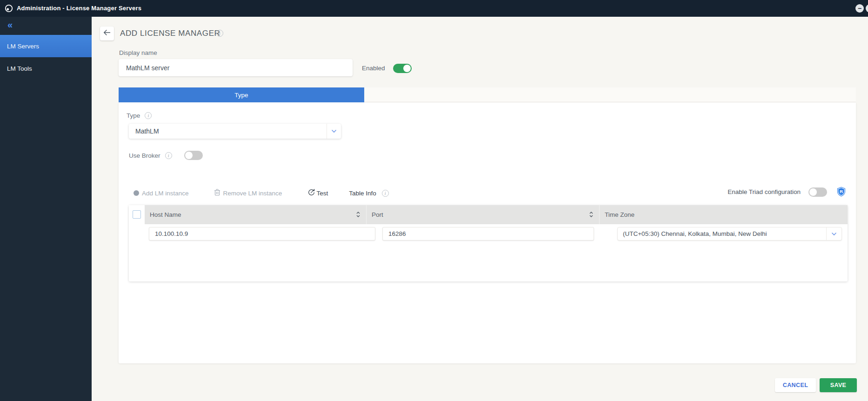 Image resolution: width=868 pixels, height=401 pixels. I want to click on test-icon, so click(312, 194).